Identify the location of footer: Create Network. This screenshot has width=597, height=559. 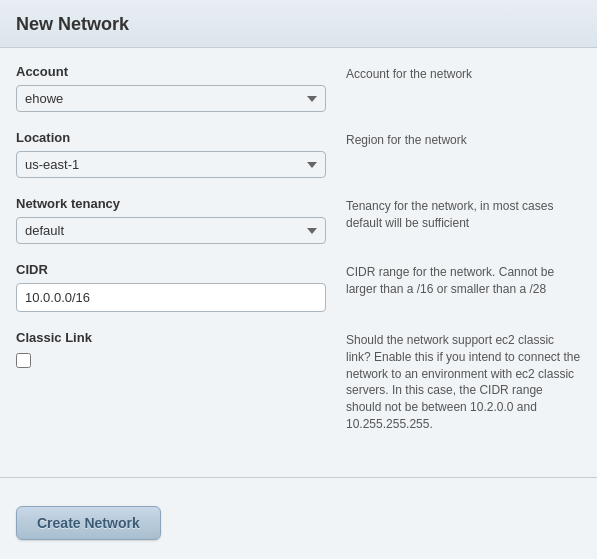
(298, 523).